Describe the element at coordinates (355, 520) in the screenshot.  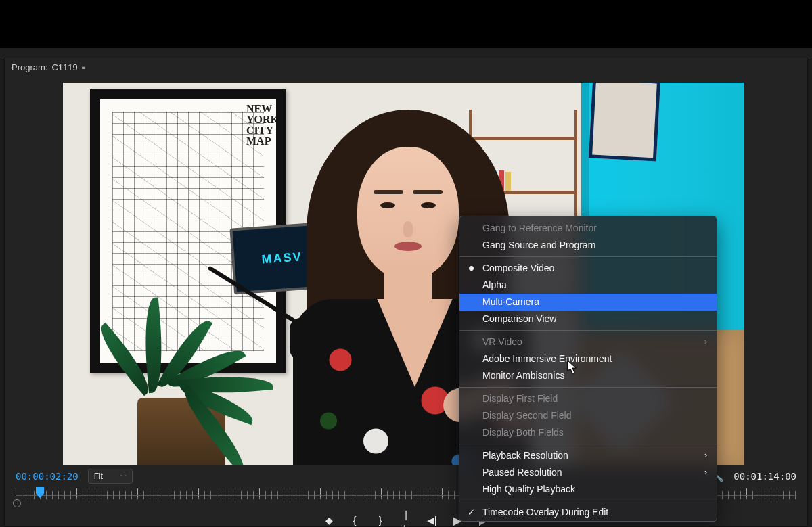
I see `mark-in-button: {` at that location.